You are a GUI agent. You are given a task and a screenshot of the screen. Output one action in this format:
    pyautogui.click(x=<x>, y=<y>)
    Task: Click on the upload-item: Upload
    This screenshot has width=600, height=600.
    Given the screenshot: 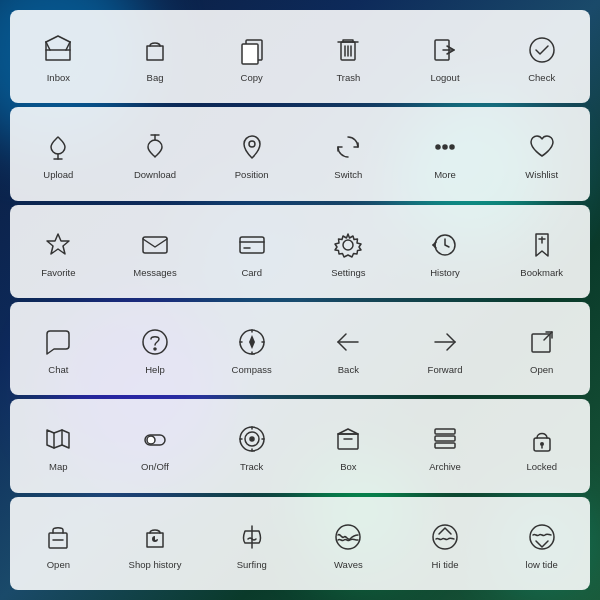 What is the action you would take?
    pyautogui.click(x=58, y=154)
    